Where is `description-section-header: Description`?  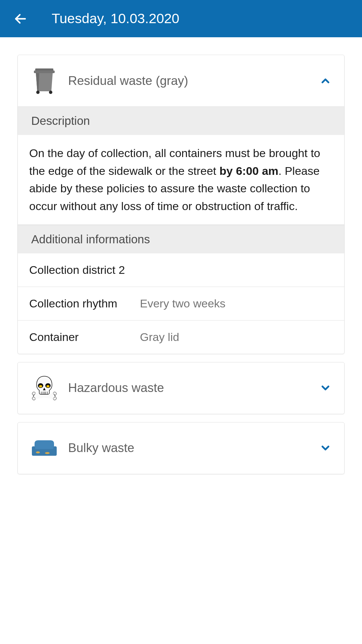 description-section-header: Description is located at coordinates (181, 121).